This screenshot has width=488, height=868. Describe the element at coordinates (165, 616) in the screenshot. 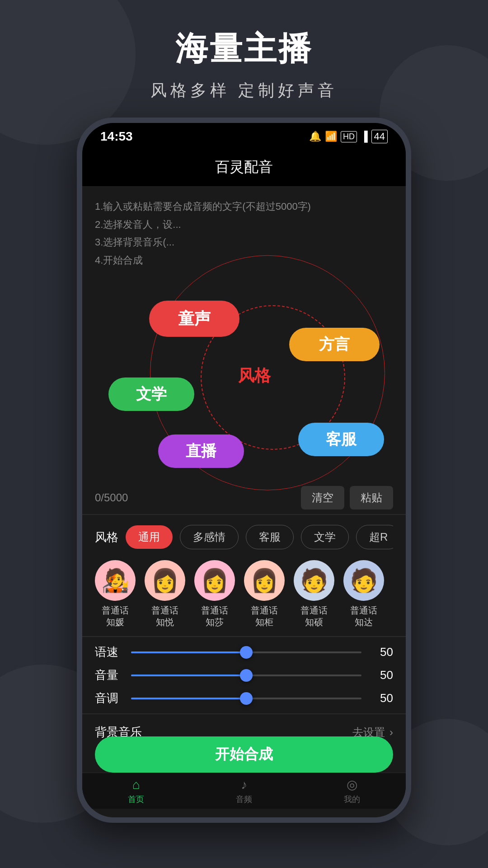

I see `voice-name-2: 普通话知悦` at that location.